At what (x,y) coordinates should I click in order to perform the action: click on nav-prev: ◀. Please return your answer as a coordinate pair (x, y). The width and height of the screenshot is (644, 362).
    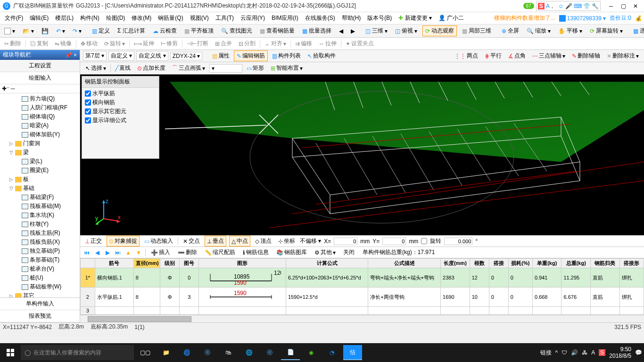
    Looking at the image, I should click on (97, 253).